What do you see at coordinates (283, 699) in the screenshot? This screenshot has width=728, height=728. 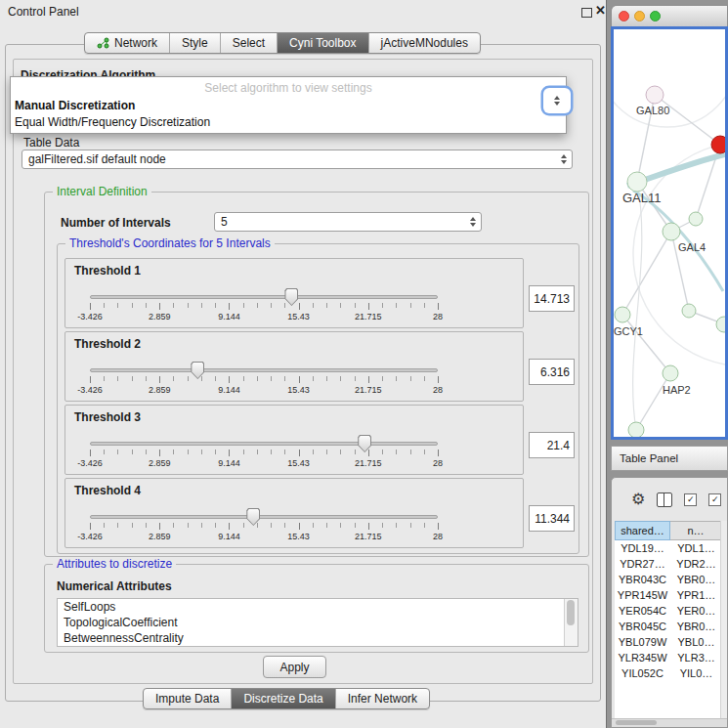 I see `tab-discretize-data: Discretize Data` at bounding box center [283, 699].